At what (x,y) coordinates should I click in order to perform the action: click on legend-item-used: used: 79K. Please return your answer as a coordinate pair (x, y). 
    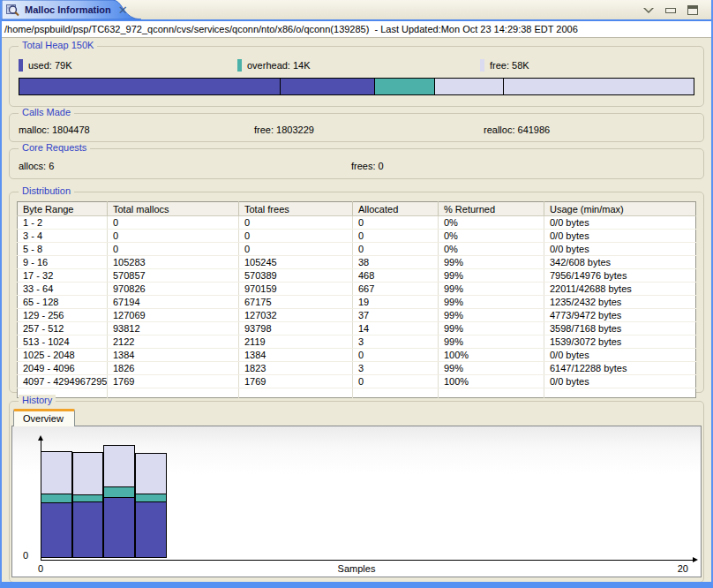
    Looking at the image, I should click on (128, 65).